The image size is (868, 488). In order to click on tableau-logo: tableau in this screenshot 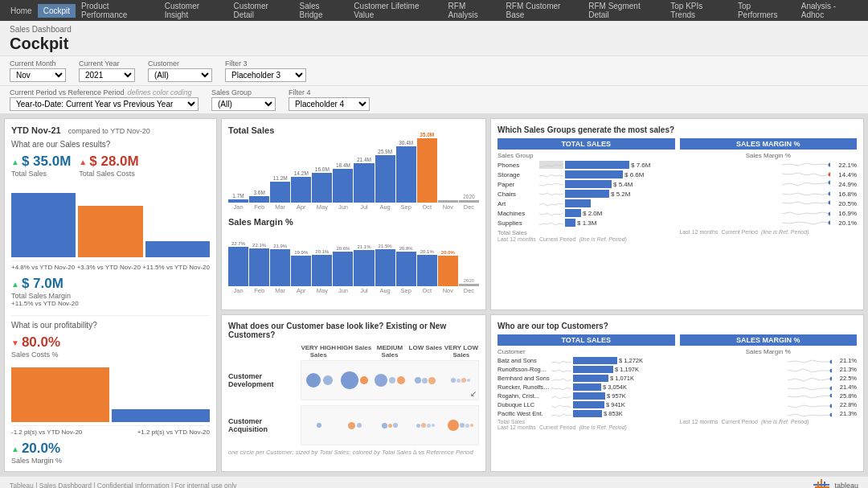, I will do `click(836, 484)`.